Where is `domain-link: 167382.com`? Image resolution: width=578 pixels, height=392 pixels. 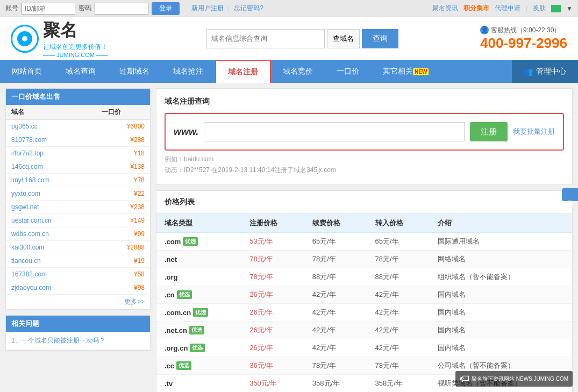
domain-link: 167382.com is located at coordinates (29, 274).